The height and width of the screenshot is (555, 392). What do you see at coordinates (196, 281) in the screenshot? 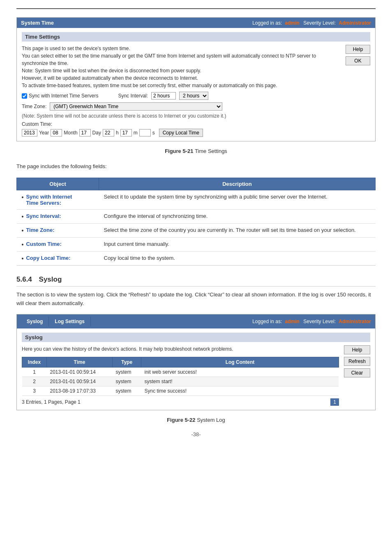
I see `section-564-heading: 5.6.4 Syslog` at bounding box center [196, 281].